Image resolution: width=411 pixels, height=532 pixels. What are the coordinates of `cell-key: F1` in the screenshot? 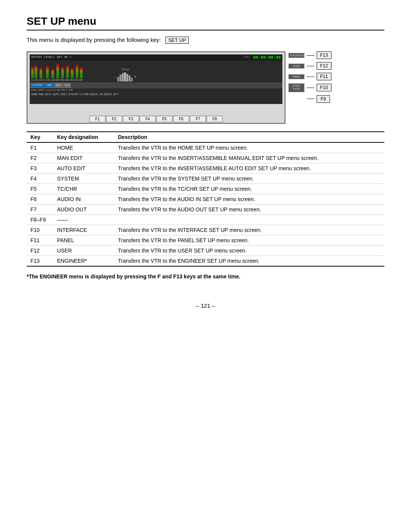 It's located at (40, 148).